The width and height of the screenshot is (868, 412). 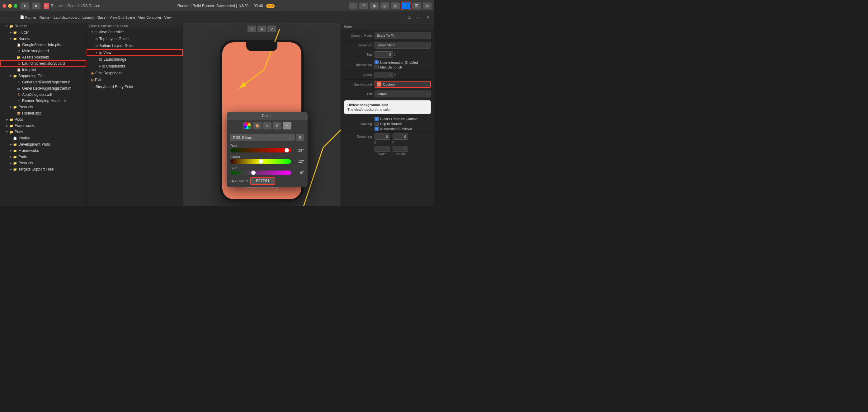 I want to click on layout-button-1: ▣, so click(x=374, y=6).